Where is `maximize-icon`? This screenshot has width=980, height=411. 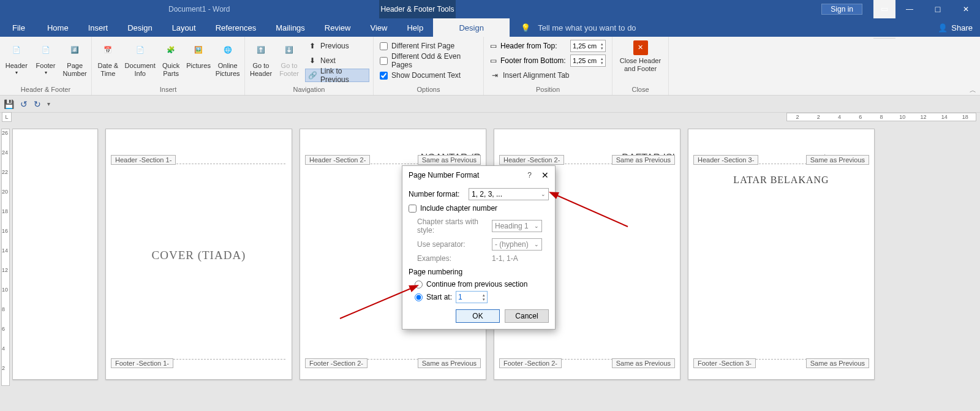 maximize-icon is located at coordinates (938, 9).